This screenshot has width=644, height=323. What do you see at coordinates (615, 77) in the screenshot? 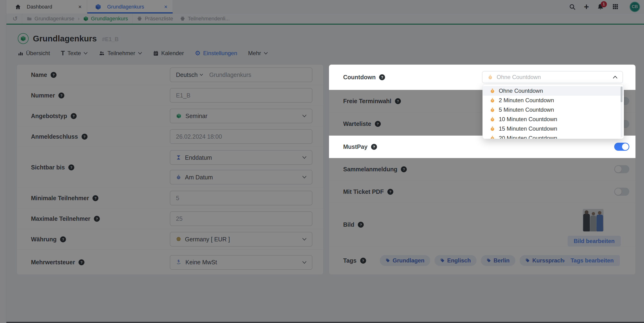
I see `chevron-up-icon` at bounding box center [615, 77].